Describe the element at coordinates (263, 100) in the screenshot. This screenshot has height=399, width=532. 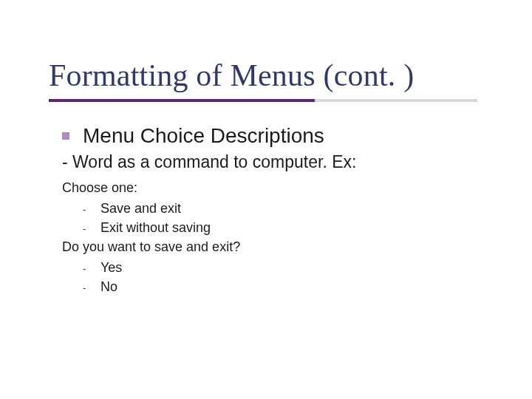
I see `title-underline` at that location.